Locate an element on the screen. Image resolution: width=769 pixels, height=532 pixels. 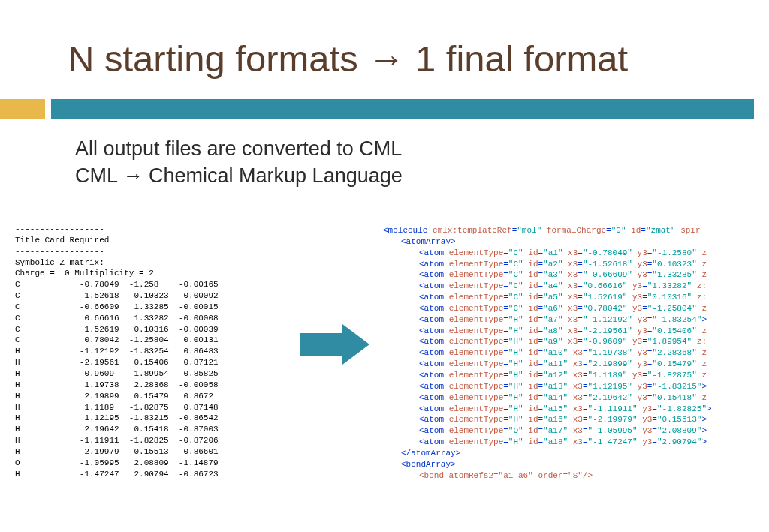
title-right: 1 final format is located at coordinates (521, 59).